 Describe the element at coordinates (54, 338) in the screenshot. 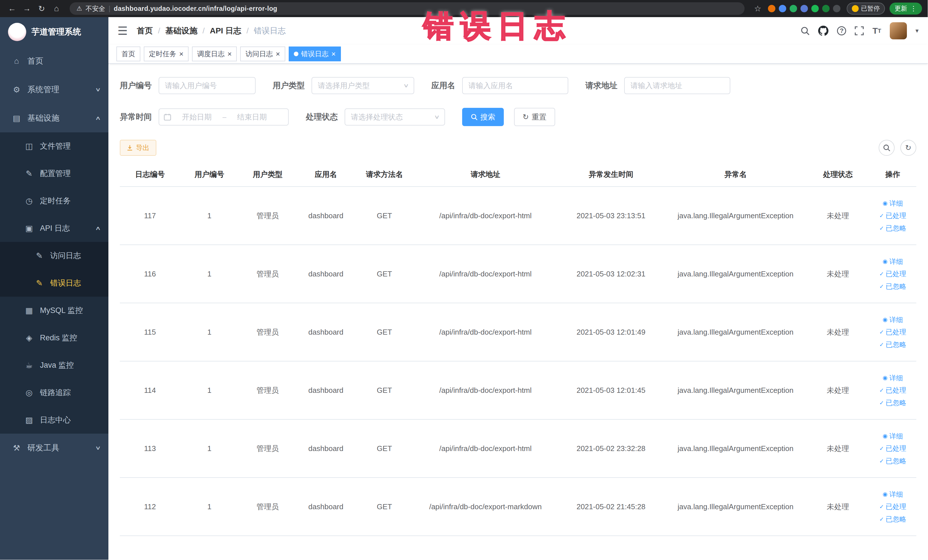

I see `sidebar-item-redis-monitor: ◈Redis 监控` at that location.